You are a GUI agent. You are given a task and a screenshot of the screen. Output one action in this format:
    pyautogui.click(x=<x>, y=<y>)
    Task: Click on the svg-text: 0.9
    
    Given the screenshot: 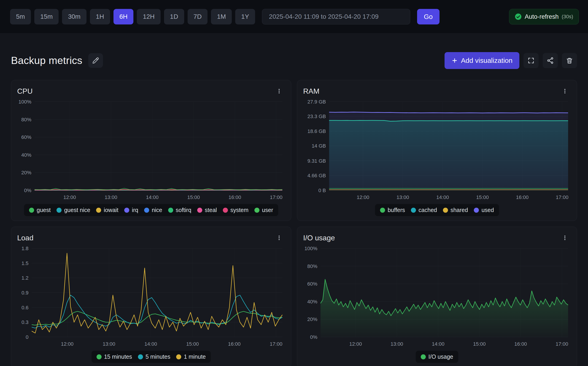 What is the action you would take?
    pyautogui.click(x=25, y=293)
    